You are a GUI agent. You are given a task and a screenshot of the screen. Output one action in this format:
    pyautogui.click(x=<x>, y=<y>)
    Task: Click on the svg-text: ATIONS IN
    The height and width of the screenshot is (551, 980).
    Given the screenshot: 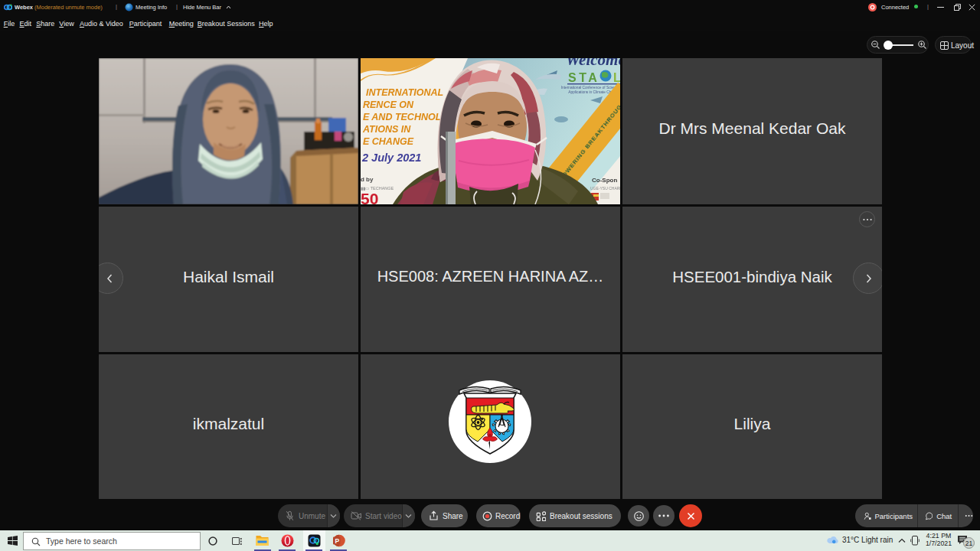 What is the action you would take?
    pyautogui.click(x=387, y=129)
    